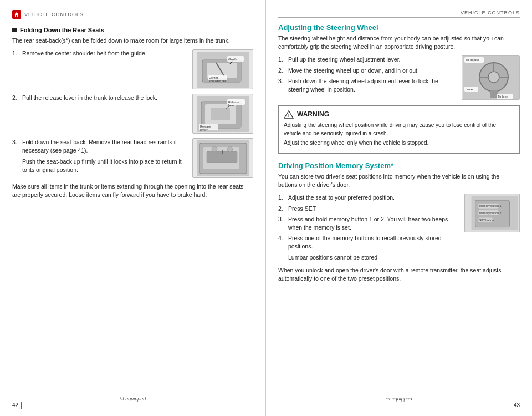  I want to click on step-2-item: 2. Pull the release lever in the trunk t…, so click(100, 98).